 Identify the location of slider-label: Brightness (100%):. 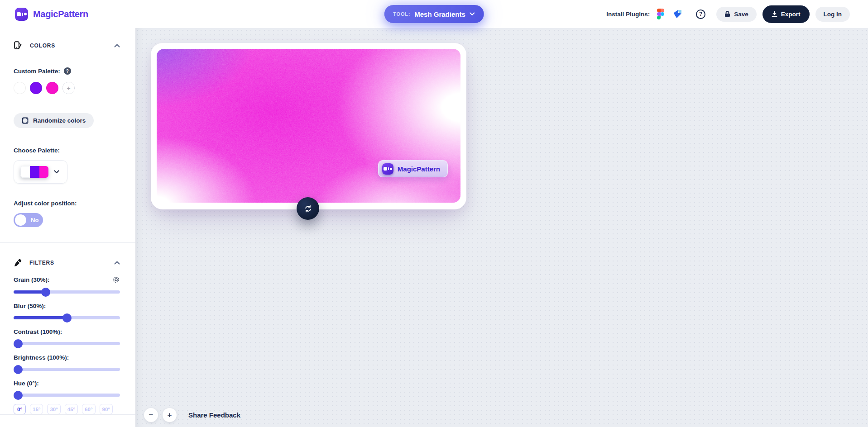
(41, 357).